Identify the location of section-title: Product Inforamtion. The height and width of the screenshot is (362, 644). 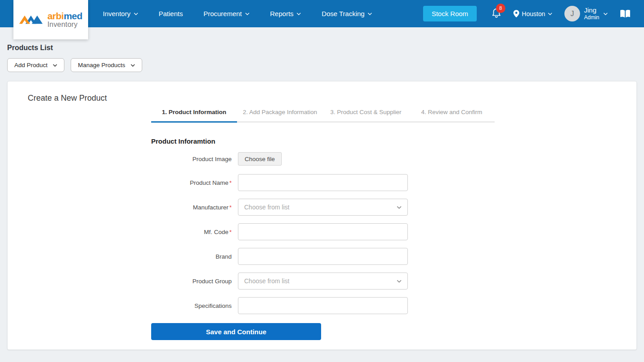
(387, 141).